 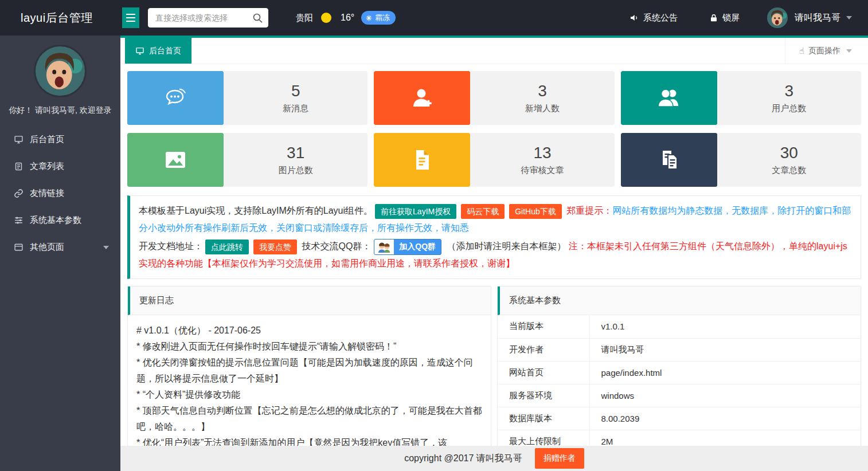 What do you see at coordinates (60, 220) in the screenshot?
I see `sidebar-item-system-params: 系统基本参数` at bounding box center [60, 220].